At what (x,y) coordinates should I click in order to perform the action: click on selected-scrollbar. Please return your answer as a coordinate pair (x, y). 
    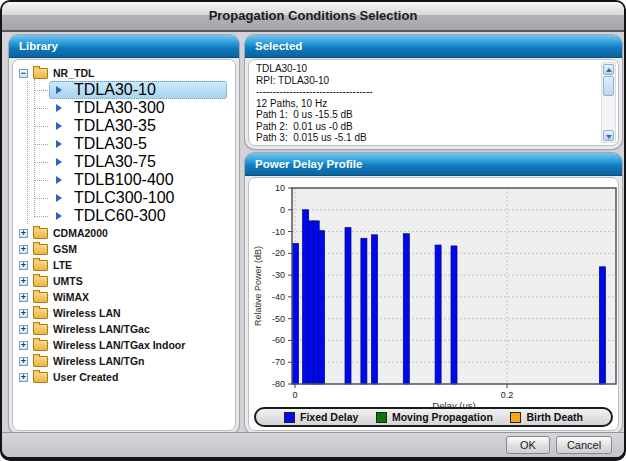
    Looking at the image, I should click on (608, 102).